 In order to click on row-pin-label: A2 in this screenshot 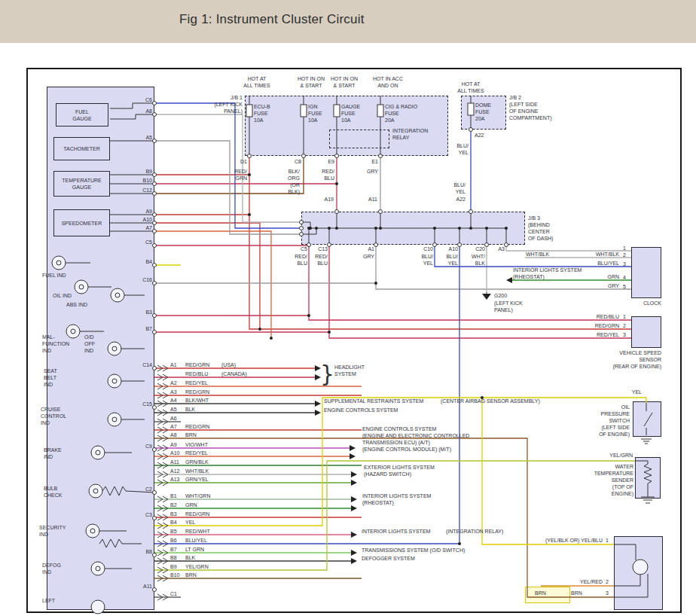, I will do `click(178, 383)`.